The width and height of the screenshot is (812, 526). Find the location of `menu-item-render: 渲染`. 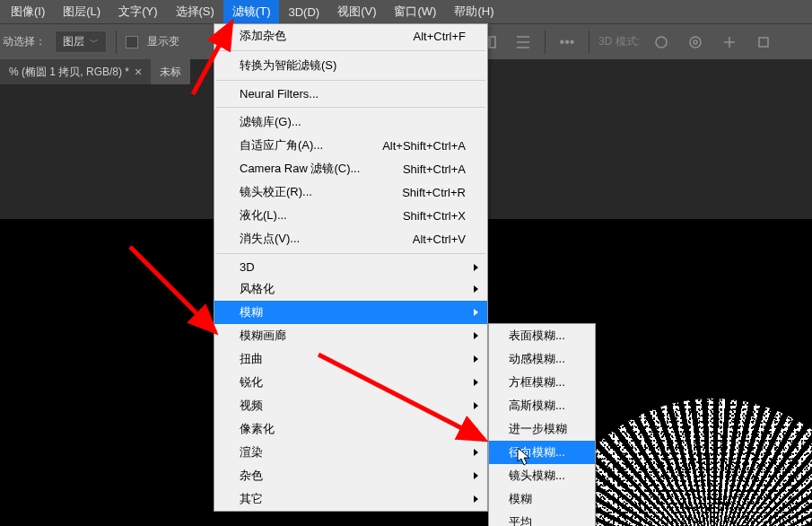

menu-item-render: 渲染 is located at coordinates (351, 452).